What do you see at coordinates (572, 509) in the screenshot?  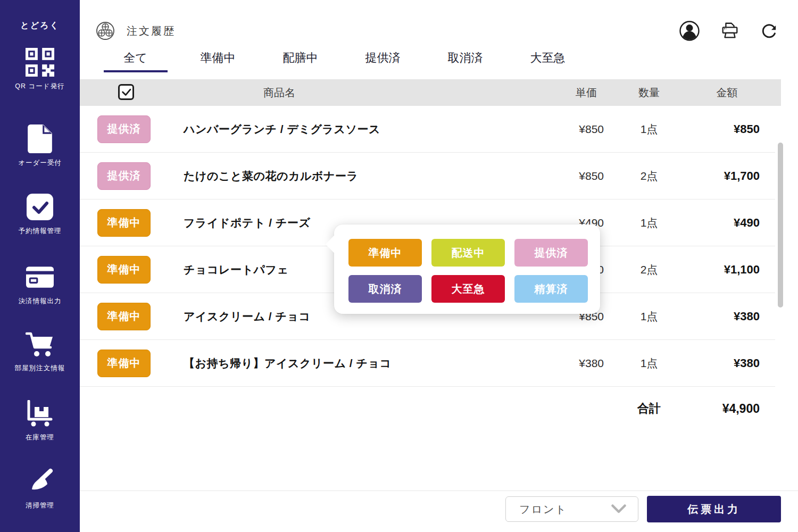 I see `location-select: フロント` at bounding box center [572, 509].